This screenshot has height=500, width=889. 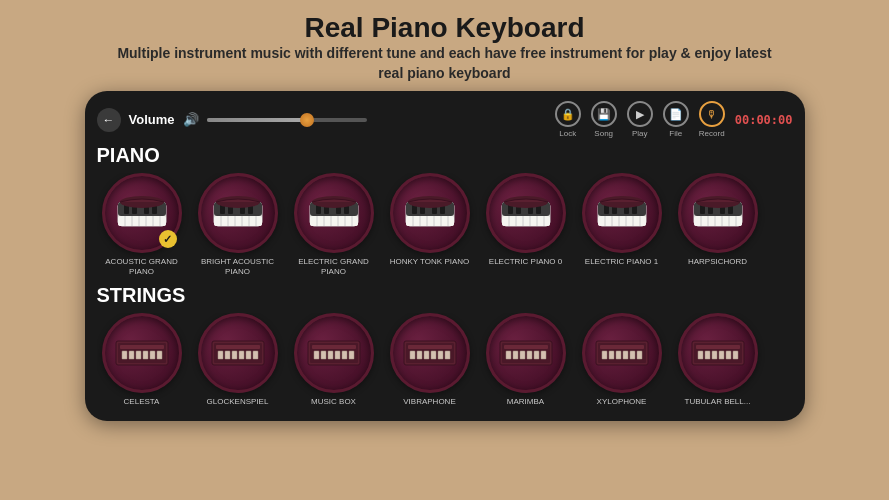 What do you see at coordinates (429, 402) in the screenshot?
I see `instrument-label: VIBRAPHONE` at bounding box center [429, 402].